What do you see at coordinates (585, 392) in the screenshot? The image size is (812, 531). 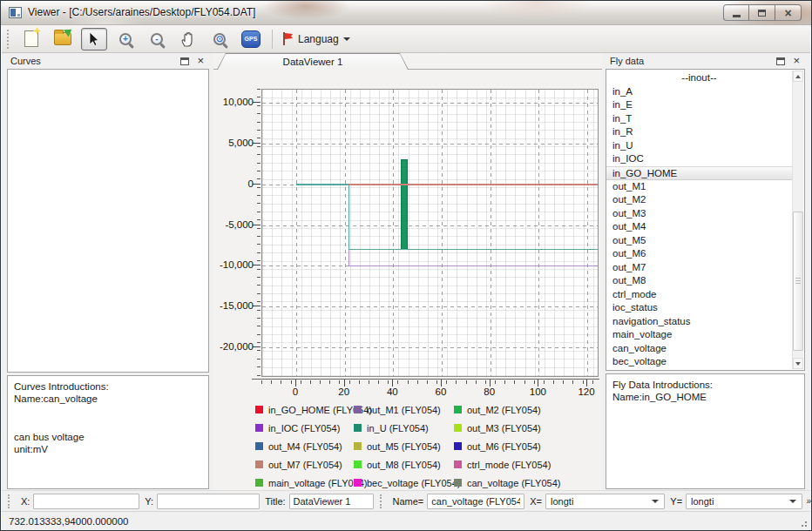 I see `x-tick-label: 120` at bounding box center [585, 392].